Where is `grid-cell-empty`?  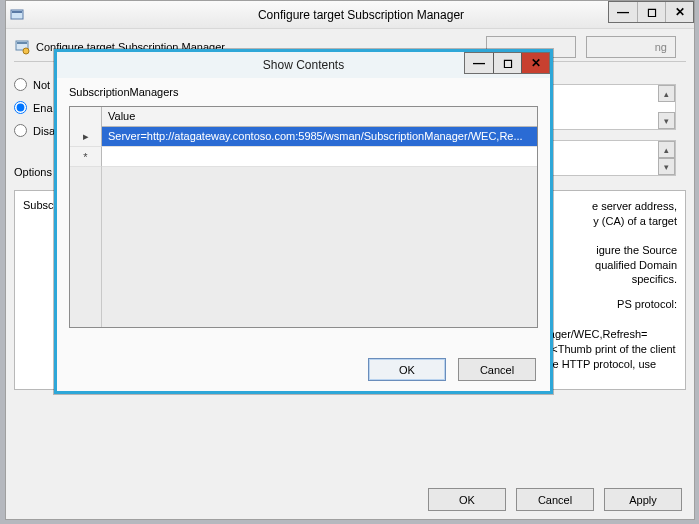 grid-cell-empty is located at coordinates (320, 157).